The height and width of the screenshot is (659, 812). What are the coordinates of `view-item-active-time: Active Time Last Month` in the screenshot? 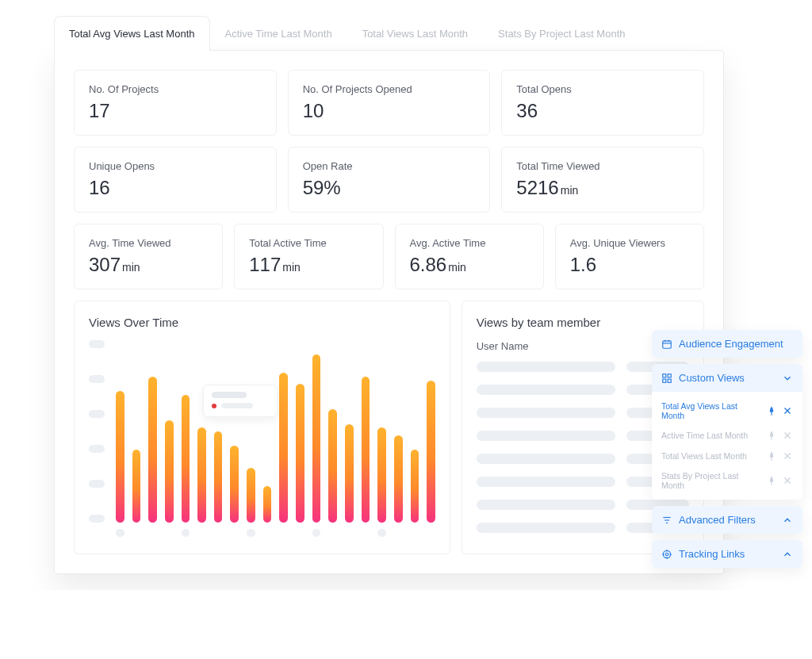 It's located at (727, 435).